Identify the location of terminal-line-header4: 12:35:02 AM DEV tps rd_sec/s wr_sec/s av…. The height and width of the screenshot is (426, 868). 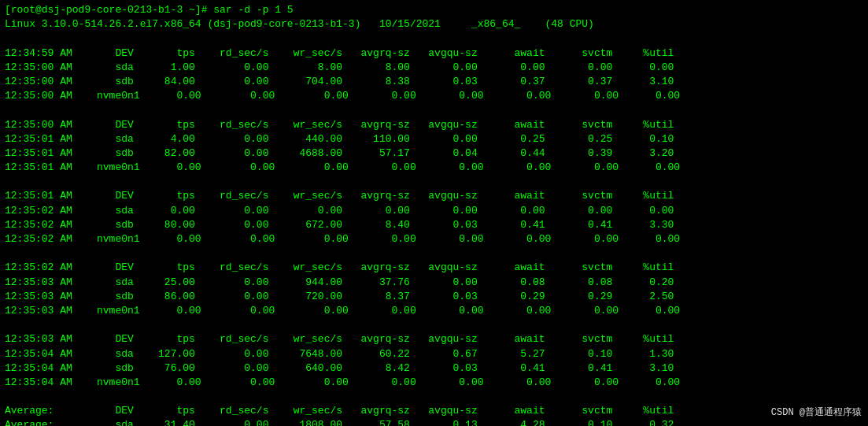
(434, 268).